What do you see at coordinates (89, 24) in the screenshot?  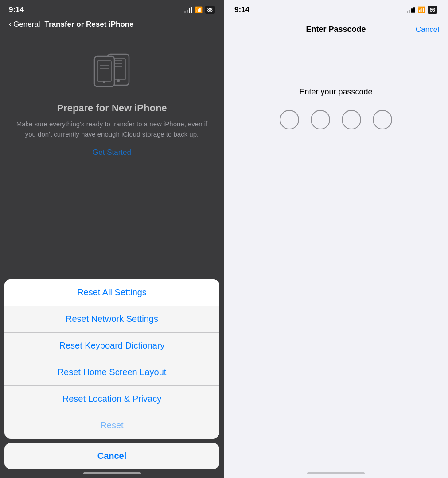 I see `left-nav-title: Transfer or Reset iPhone` at bounding box center [89, 24].